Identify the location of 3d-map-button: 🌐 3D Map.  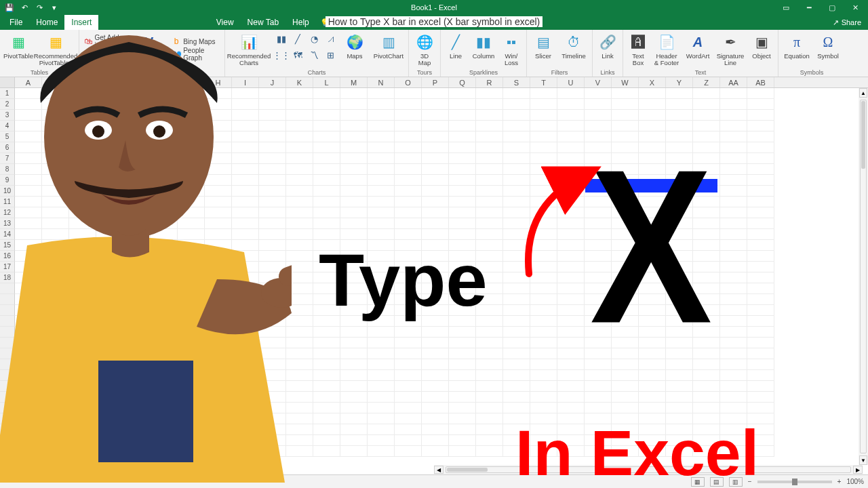
(425, 49).